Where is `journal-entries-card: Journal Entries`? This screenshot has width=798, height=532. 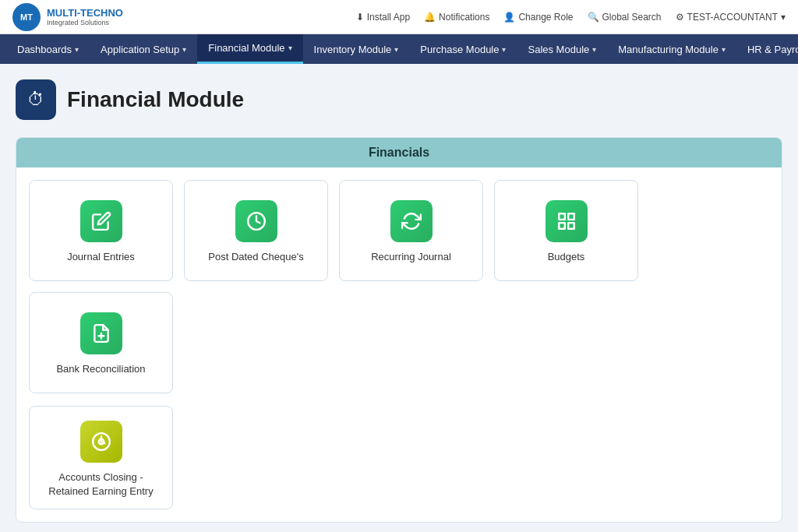
journal-entries-card: Journal Entries is located at coordinates (101, 231).